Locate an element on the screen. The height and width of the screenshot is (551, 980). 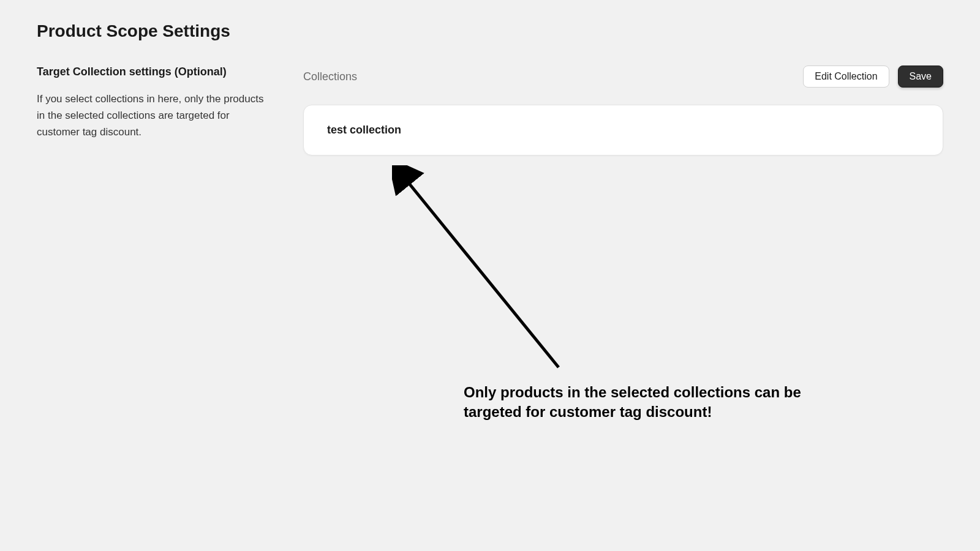
annotation-text: Only products in the selected collection… is located at coordinates (647, 403).